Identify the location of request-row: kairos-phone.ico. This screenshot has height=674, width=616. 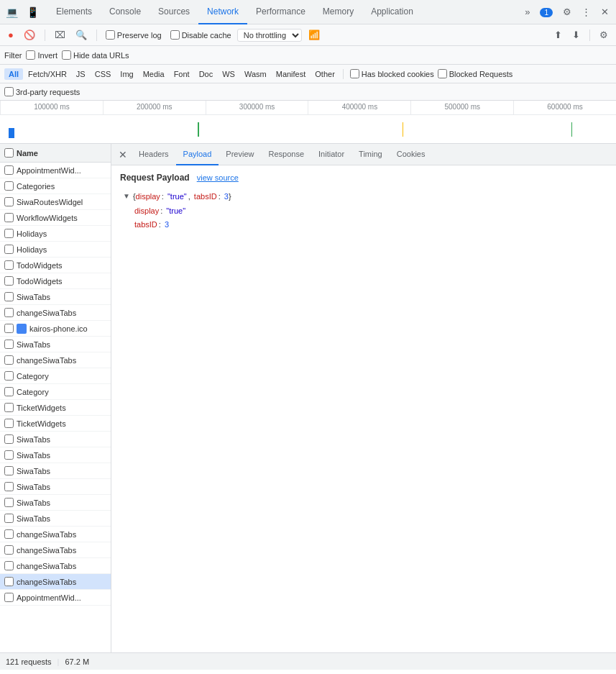
(55, 329).